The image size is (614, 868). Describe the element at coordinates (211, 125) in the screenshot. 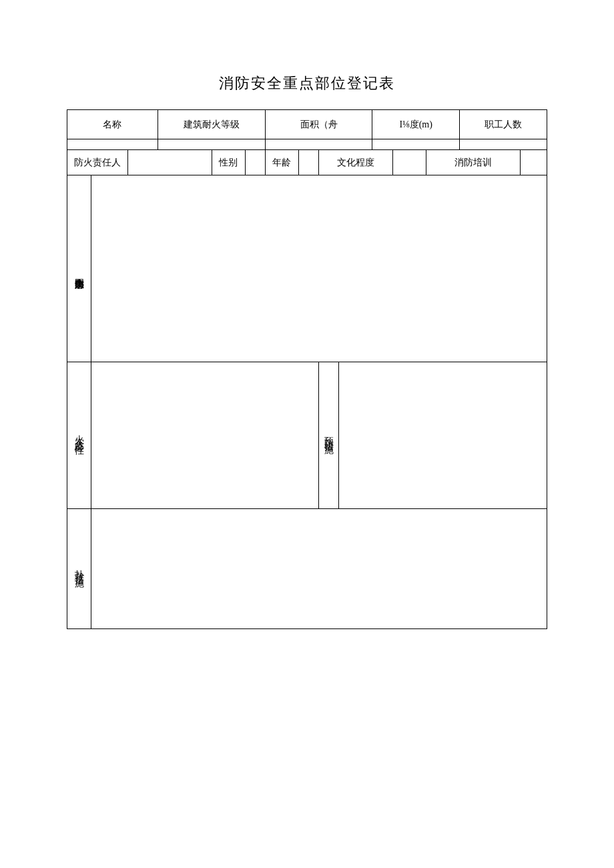

I see `fire-resistance-label: 建筑耐火等级` at that location.